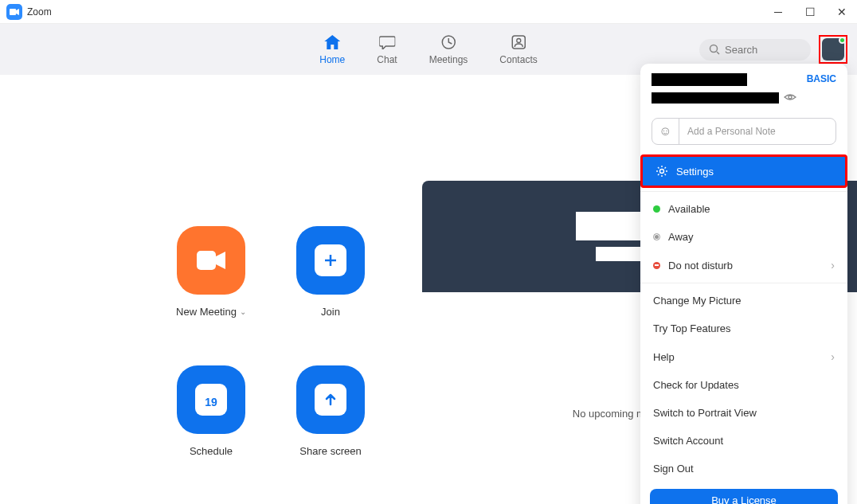 The width and height of the screenshot is (857, 504). Describe the element at coordinates (744, 385) in the screenshot. I see `menu-check-updates: Check for Updates` at that location.